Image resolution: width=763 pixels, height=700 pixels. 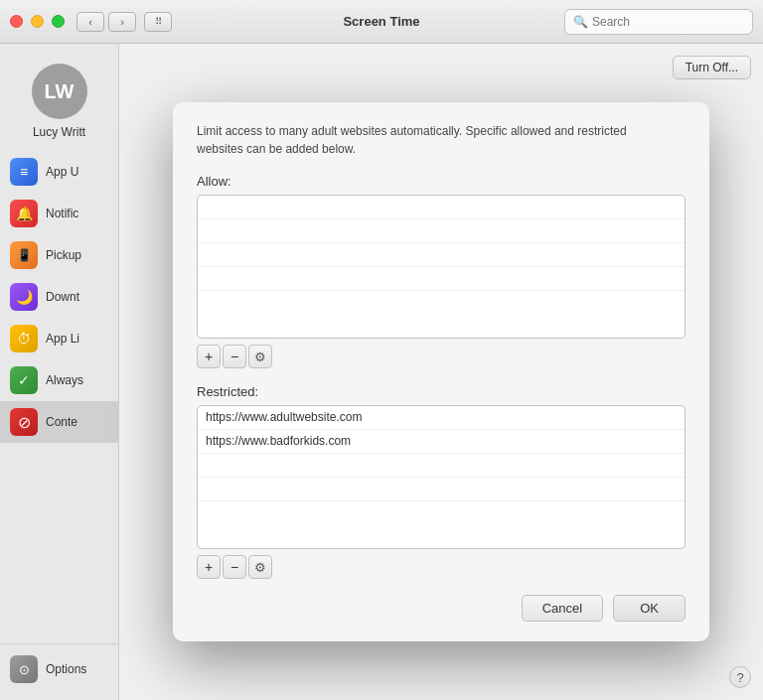 I want to click on maximize-button, so click(x=58, y=22).